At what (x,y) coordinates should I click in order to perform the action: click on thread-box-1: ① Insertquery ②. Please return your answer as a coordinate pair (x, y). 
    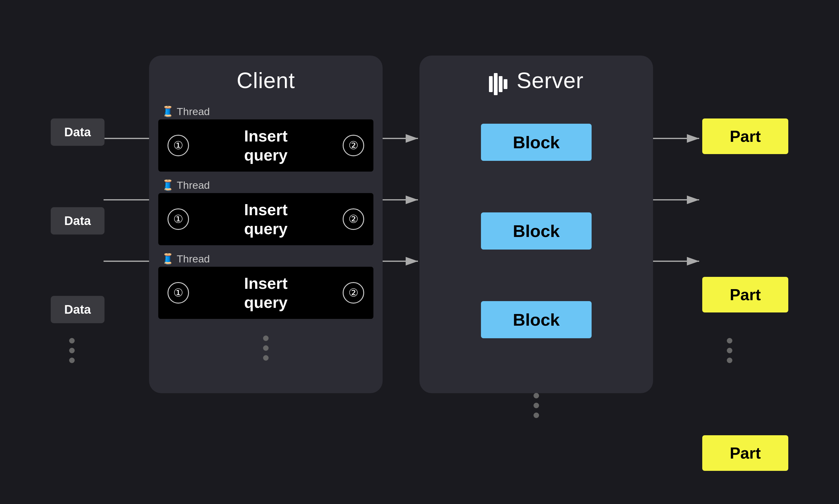
    Looking at the image, I should click on (266, 145).